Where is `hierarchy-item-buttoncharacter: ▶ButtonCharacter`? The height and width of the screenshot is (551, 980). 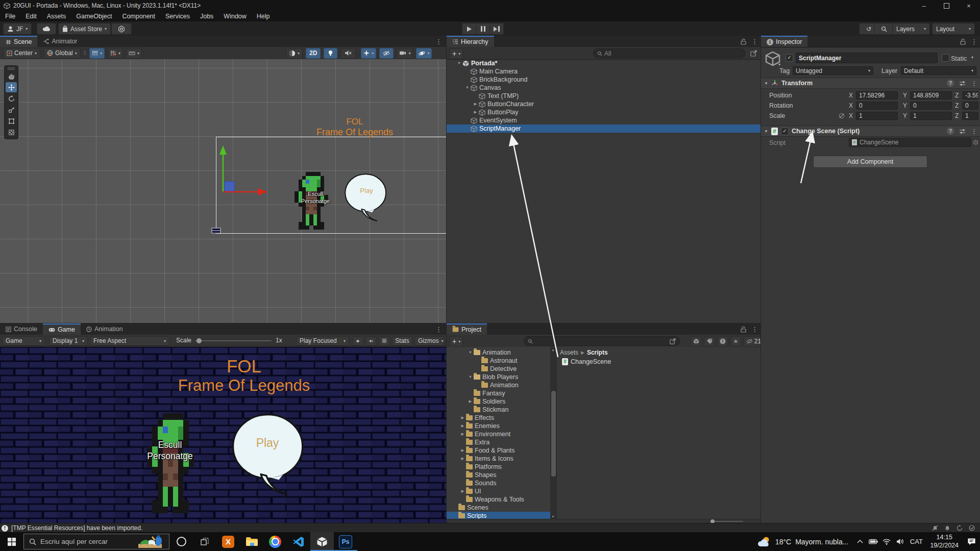 hierarchy-item-buttoncharacter: ▶ButtonCharacter is located at coordinates (604, 104).